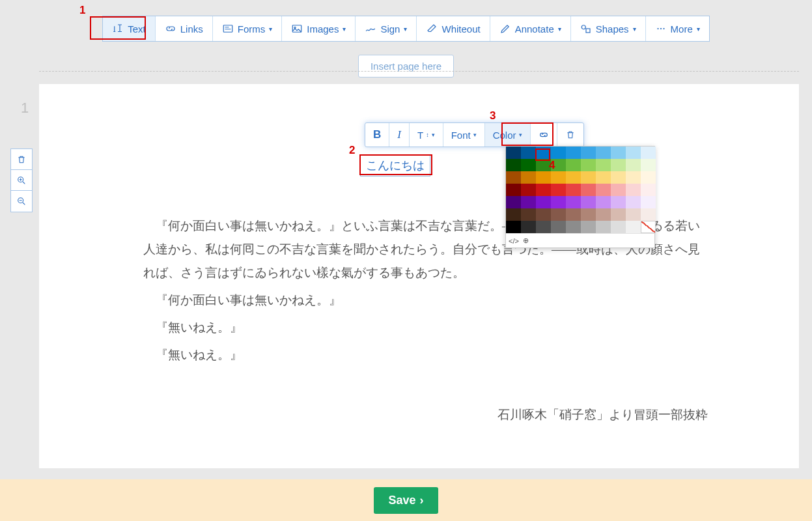 This screenshot has width=812, height=521. What do you see at coordinates (661, 29) in the screenshot?
I see `dots-icon` at bounding box center [661, 29].